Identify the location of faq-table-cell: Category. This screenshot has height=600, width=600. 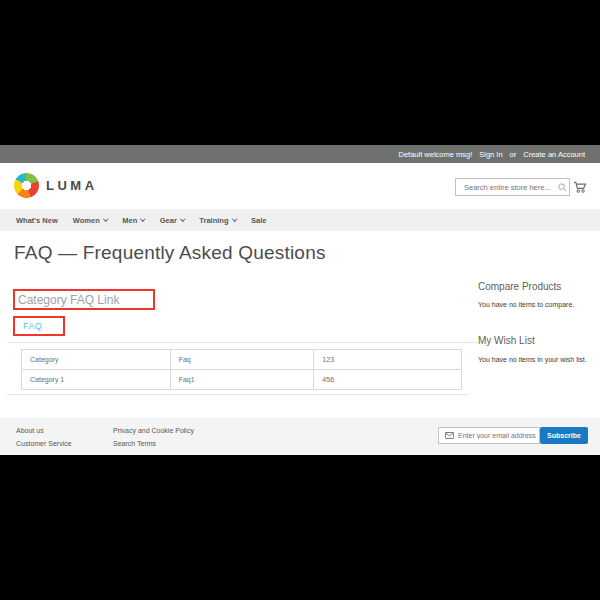
(96, 360).